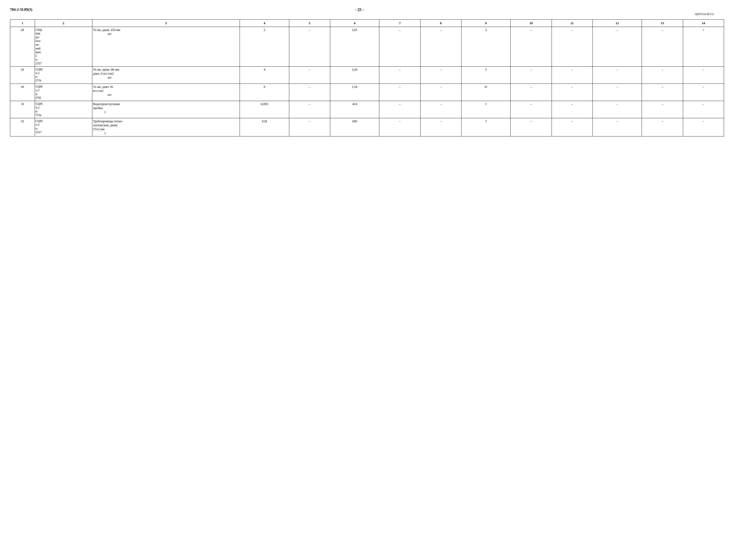  What do you see at coordinates (703, 23) in the screenshot?
I see `col-header-14: 14` at bounding box center [703, 23].